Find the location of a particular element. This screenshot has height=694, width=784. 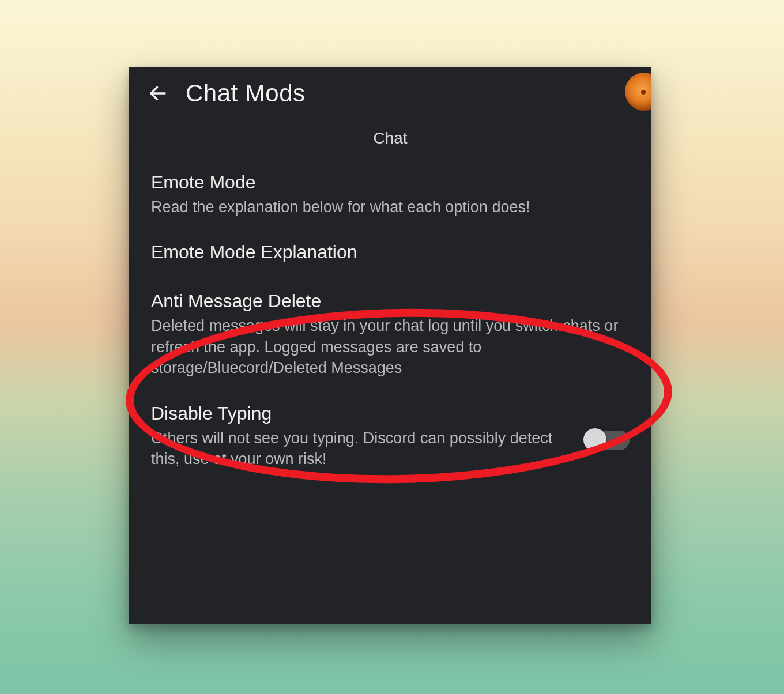

setting-title: Emote Mode Explanation is located at coordinates (390, 252).